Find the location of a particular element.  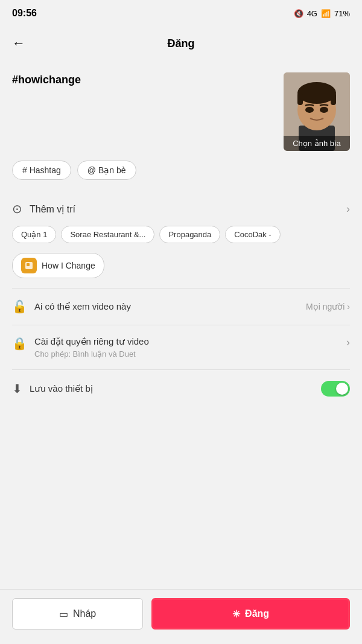

status-bar: 09:56 🔇 4G 📶 71% is located at coordinates (181, 13).